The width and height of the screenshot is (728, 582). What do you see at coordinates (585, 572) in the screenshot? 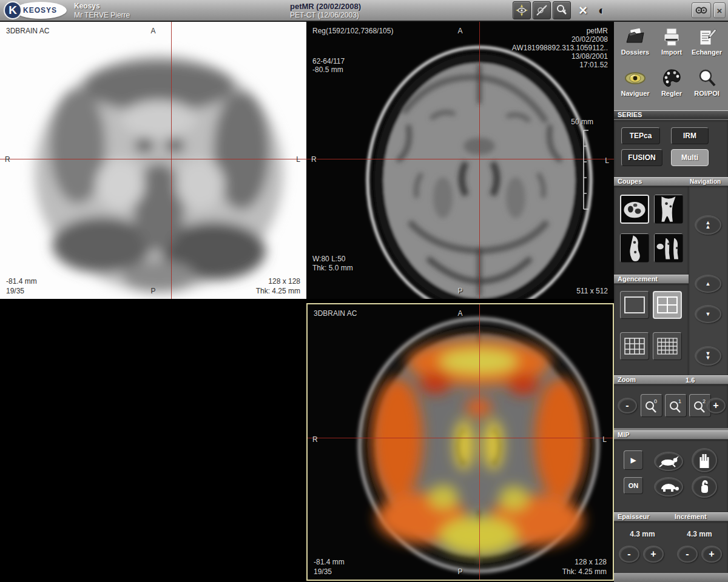
I see `slice-thickness: Thk: 4.25 mm` at bounding box center [585, 572].